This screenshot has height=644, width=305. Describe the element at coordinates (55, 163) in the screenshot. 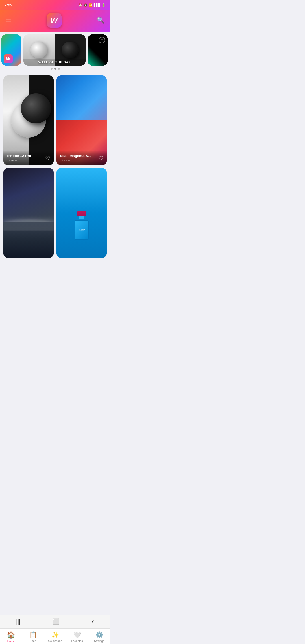

I see `main-content: W WALL OF THE DAY` at that location.